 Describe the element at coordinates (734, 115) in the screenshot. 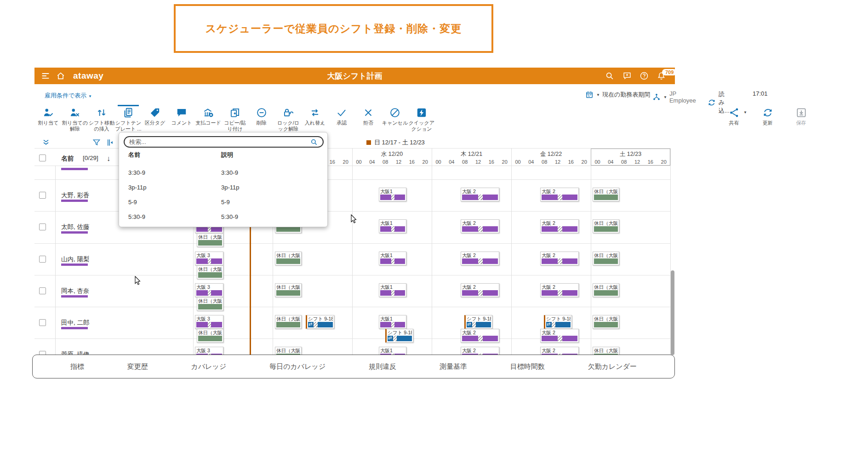

I see `toolbar-button-share-icon: ▼共有` at that location.